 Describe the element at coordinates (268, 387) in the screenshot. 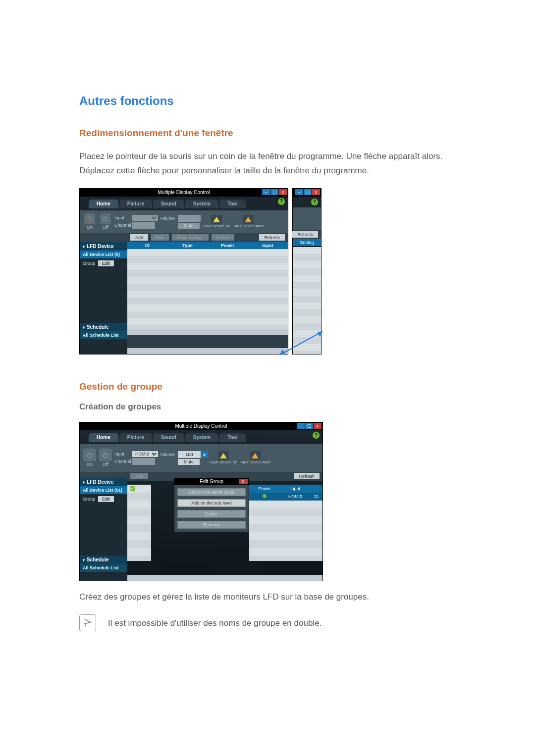

I see `heading-group-mgmt: Gestion de groupe` at that location.